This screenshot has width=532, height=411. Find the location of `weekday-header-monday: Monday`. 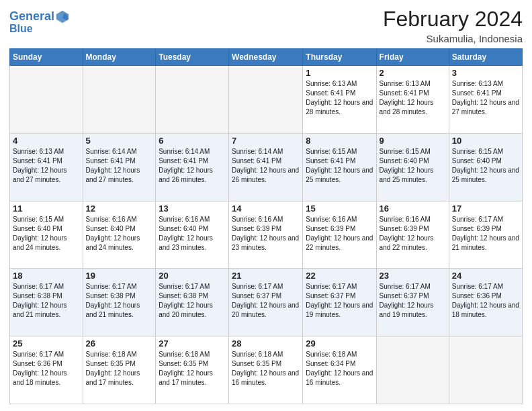

weekday-header-monday: Monday is located at coordinates (120, 58).